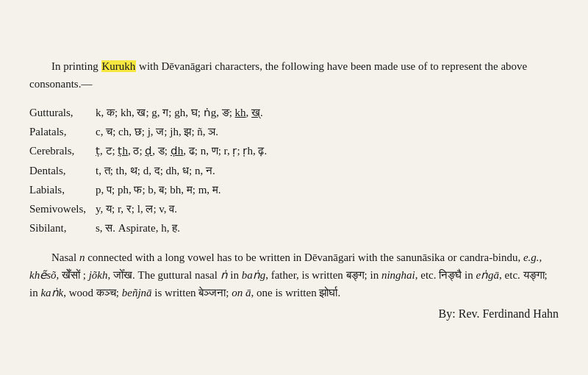 The width and height of the screenshot is (588, 375). I want to click on table-row: Palatals, c, च; ch, छ; j, ज; jh, झ; ñ, ञ…, so click(294, 132).